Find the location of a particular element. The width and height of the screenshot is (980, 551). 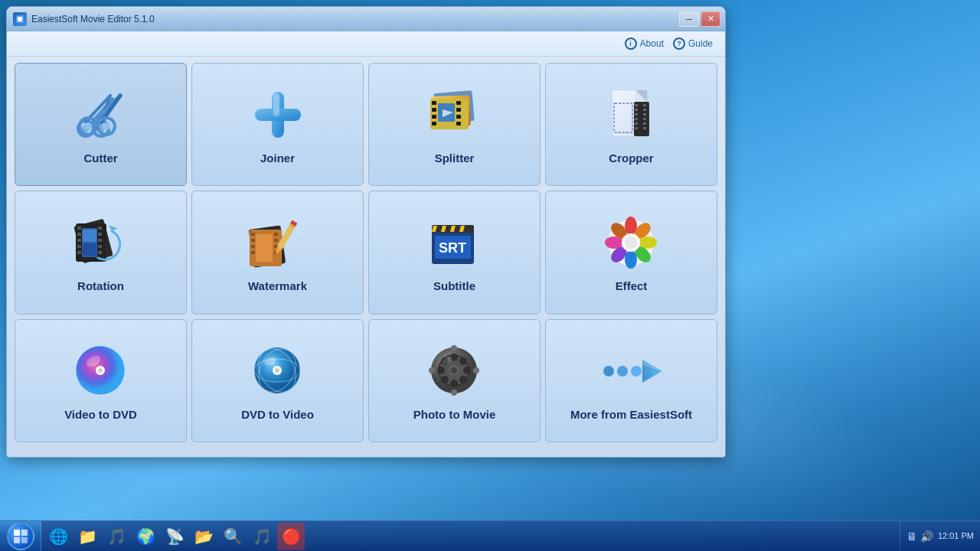

more-button: More from EasiestSoft is located at coordinates (631, 381).